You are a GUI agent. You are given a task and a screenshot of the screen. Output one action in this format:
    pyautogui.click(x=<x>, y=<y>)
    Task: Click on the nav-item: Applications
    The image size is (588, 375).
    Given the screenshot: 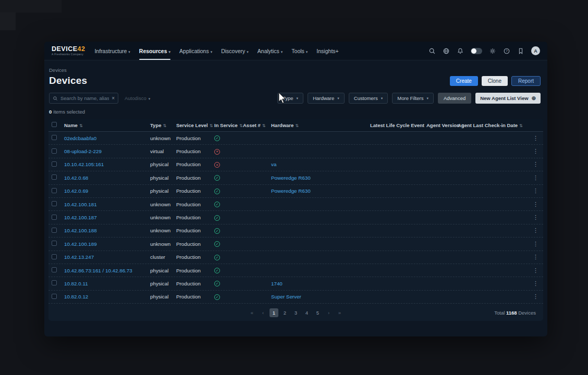 What is the action you would take?
    pyautogui.click(x=196, y=51)
    